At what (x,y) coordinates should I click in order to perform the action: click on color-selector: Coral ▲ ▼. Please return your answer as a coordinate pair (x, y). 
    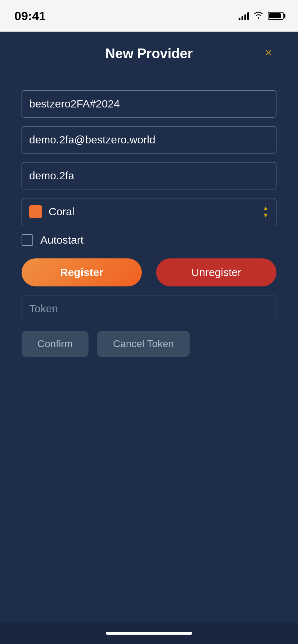
    Looking at the image, I should click on (149, 212).